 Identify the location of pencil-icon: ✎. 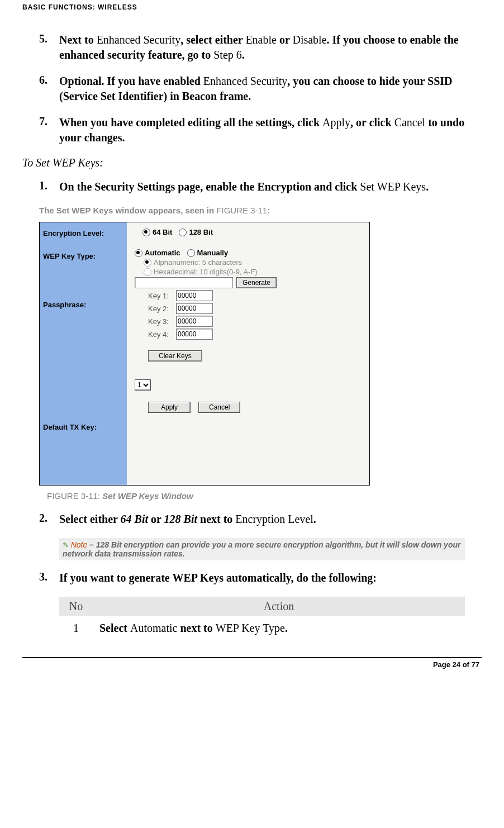
(67, 545).